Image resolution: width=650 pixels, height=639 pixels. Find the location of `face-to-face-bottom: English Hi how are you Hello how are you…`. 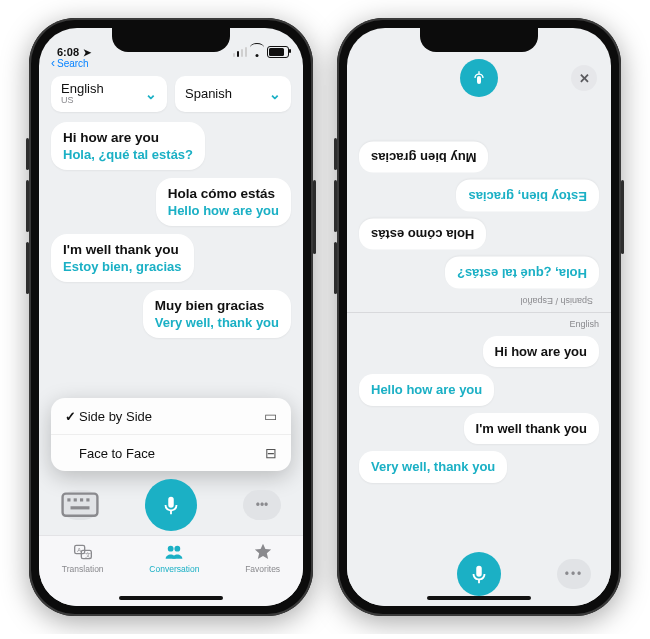

face-to-face-bottom: English Hi how are you Hello how are you… is located at coordinates (479, 428).